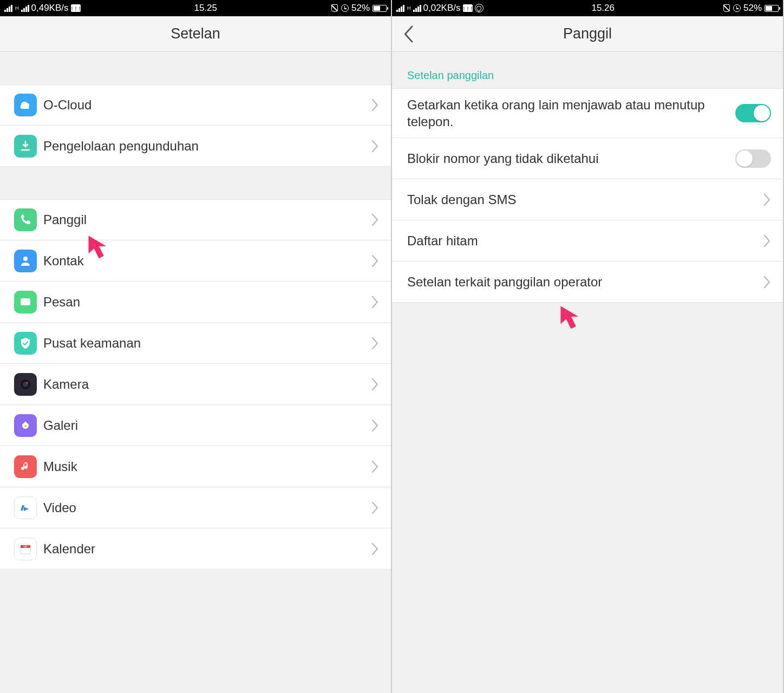 The image size is (784, 693). What do you see at coordinates (408, 34) in the screenshot?
I see `back-button` at bounding box center [408, 34].